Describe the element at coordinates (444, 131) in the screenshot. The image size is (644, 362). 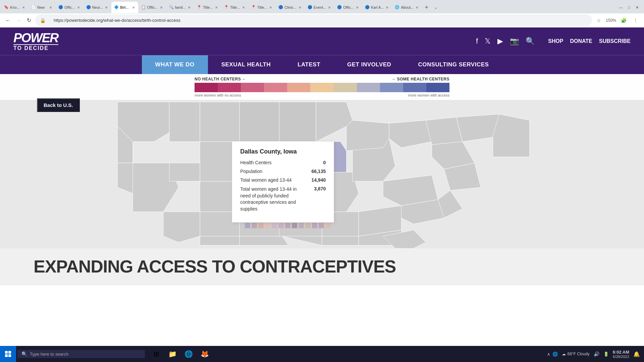
I see `state-ny-n` at that location.